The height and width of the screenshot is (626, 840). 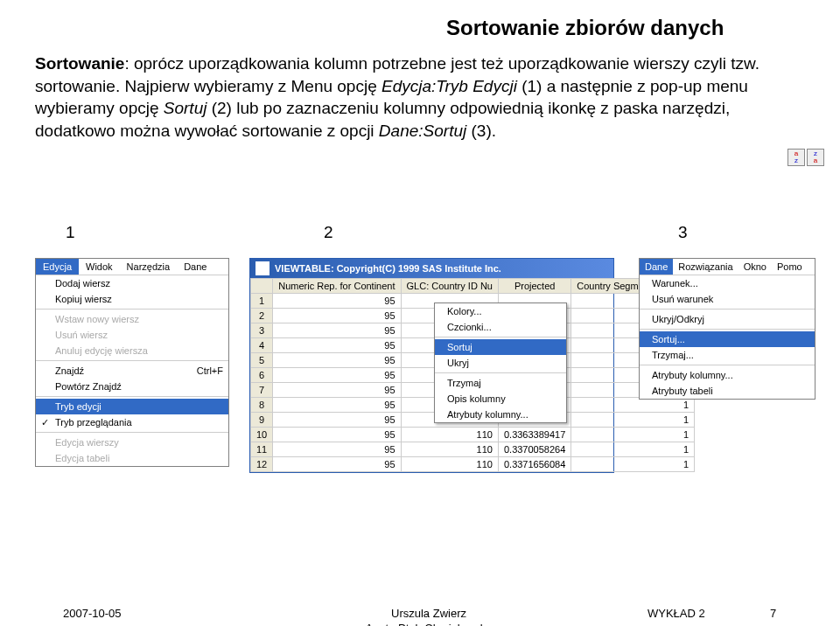 I want to click on menu-item: Wstaw nowy wiersz, so click(x=132, y=319).